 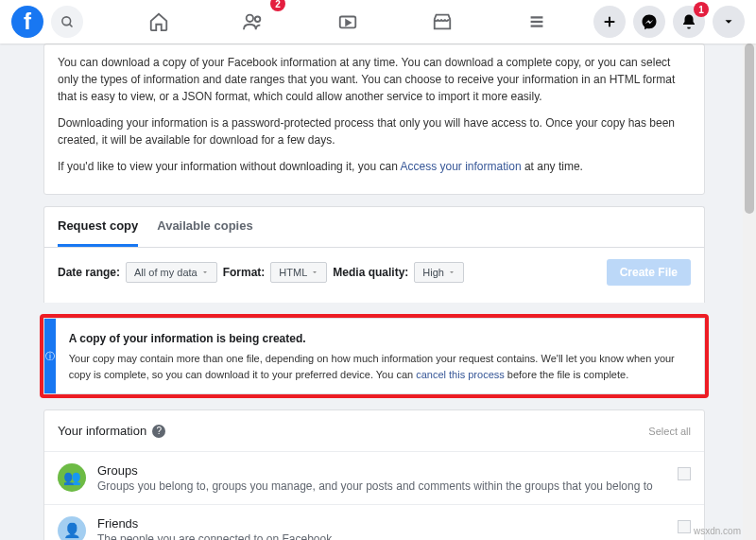 What do you see at coordinates (374, 227) in the screenshot?
I see `tabs: Request copy Available copies` at bounding box center [374, 227].